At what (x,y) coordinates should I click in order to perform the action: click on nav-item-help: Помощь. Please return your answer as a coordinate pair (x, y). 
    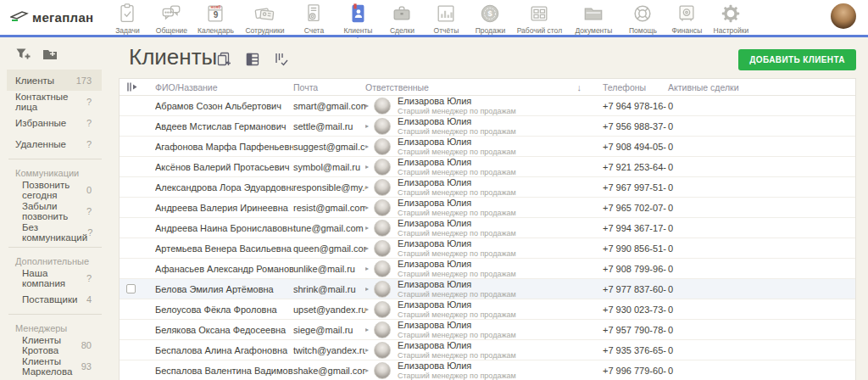
    Looking at the image, I should click on (643, 17).